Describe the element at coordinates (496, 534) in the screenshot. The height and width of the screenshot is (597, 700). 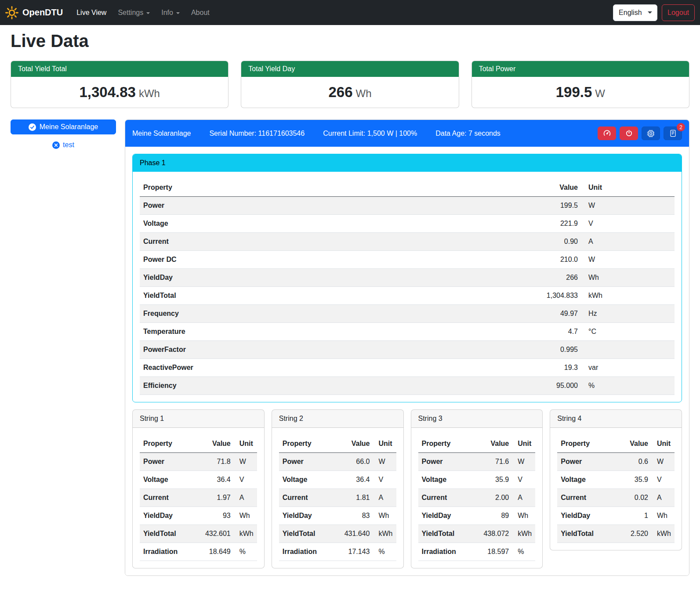
I see `value-cell: 438.072` at that location.